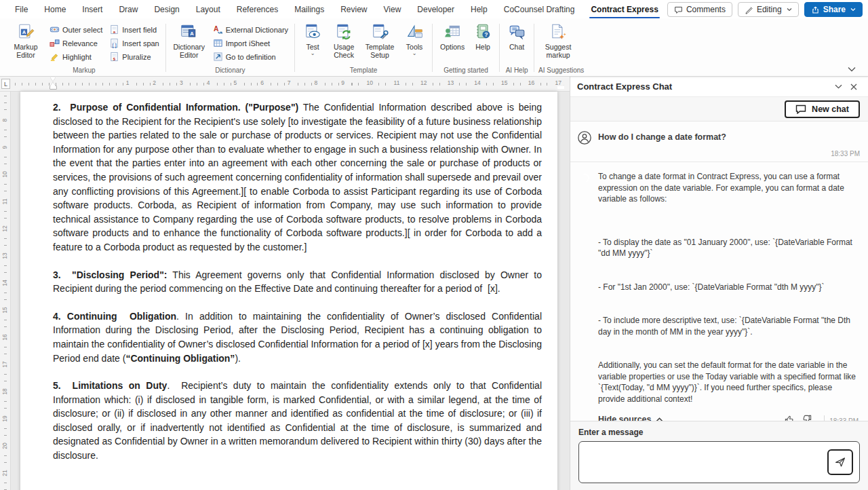 The width and height of the screenshot is (868, 490). What do you see at coordinates (561, 71) in the screenshot?
I see `ai-suggestions-group-label: AI Suggestions` at bounding box center [561, 71].